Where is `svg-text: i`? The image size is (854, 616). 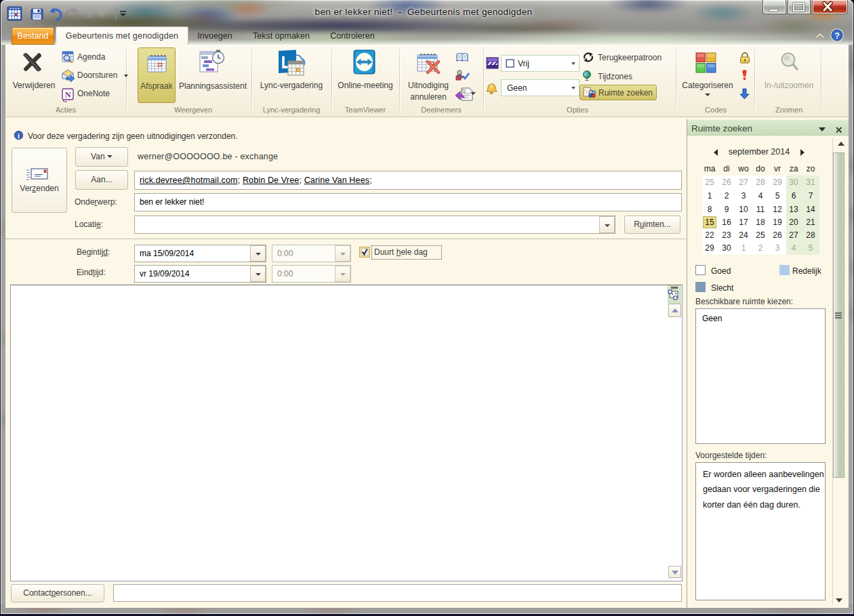 svg-text: i is located at coordinates (19, 136).